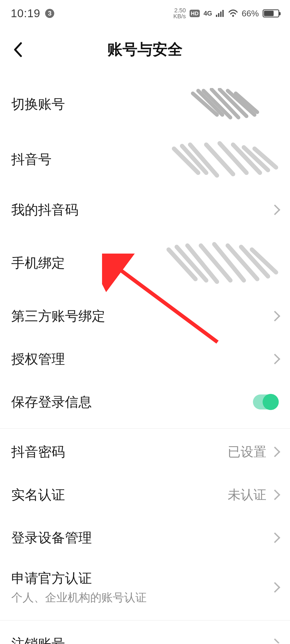  Describe the element at coordinates (145, 263) in the screenshot. I see `row-phone-bind: 手机绑定` at that location.